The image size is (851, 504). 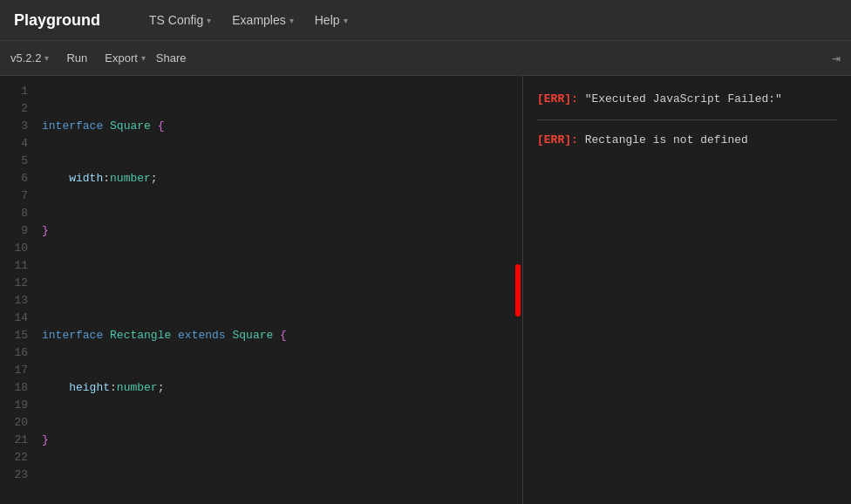 What do you see at coordinates (684, 99) in the screenshot?
I see `error-text-1: "Executed JavaScript Failed:"` at bounding box center [684, 99].